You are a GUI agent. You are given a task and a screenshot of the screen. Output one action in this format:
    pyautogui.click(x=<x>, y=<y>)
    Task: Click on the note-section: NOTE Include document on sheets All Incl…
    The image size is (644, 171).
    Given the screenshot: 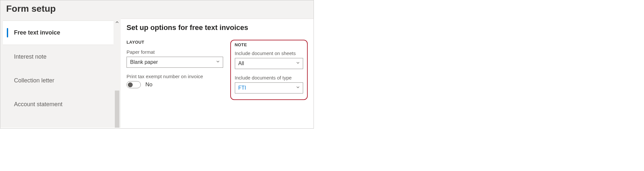 What is the action you would take?
    pyautogui.click(x=269, y=70)
    